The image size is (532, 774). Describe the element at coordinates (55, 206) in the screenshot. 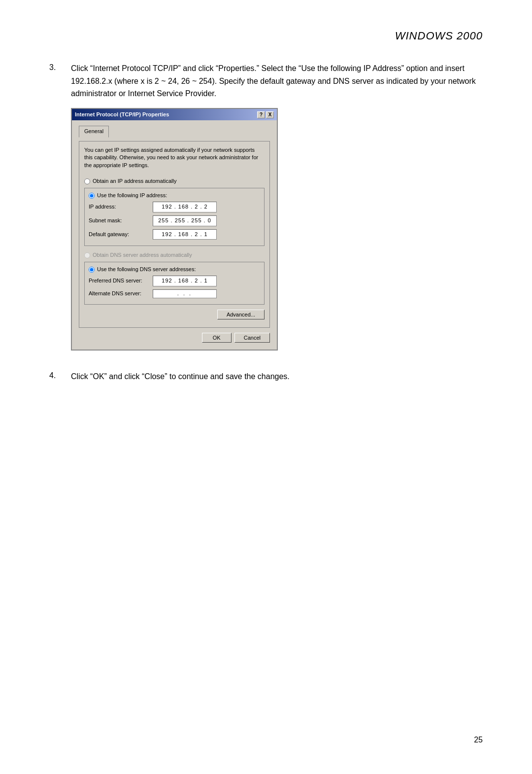

I see `step-3-number: 3.` at that location.